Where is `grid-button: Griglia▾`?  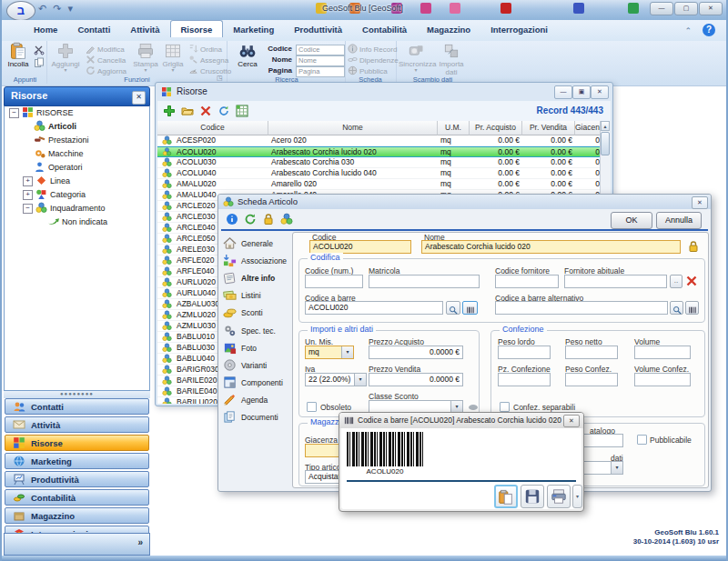 grid-button: Griglia▾ is located at coordinates (173, 58).